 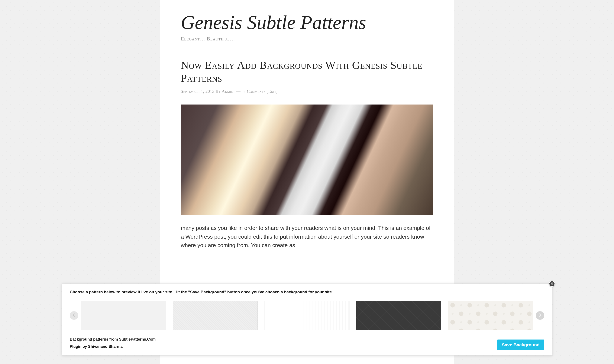 I want to click on panel-instructions: Choose a pattern below to preview it liv…, so click(x=307, y=292).